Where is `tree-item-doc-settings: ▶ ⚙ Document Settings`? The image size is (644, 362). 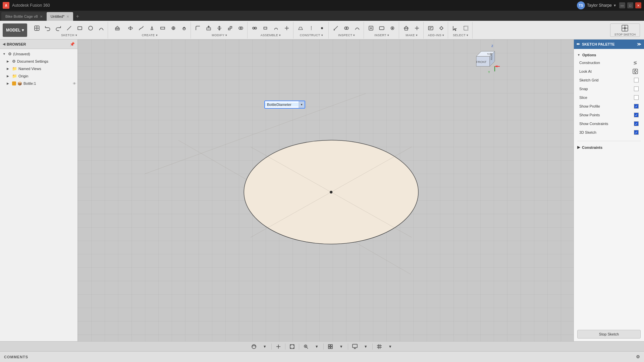
tree-item-doc-settings: ▶ ⚙ Document Settings is located at coordinates (39, 61).